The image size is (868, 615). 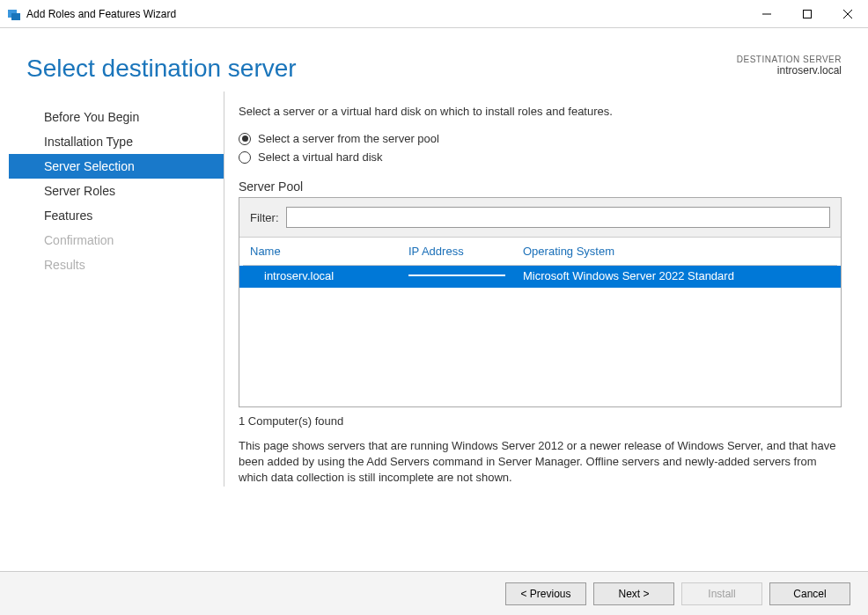 What do you see at coordinates (810, 594) in the screenshot?
I see `cancel-button: Cancel` at bounding box center [810, 594].